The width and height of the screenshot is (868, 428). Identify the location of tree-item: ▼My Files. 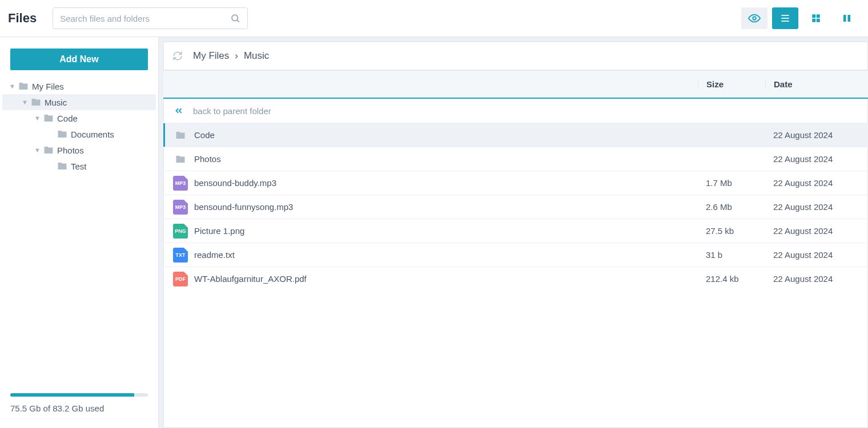
(79, 86).